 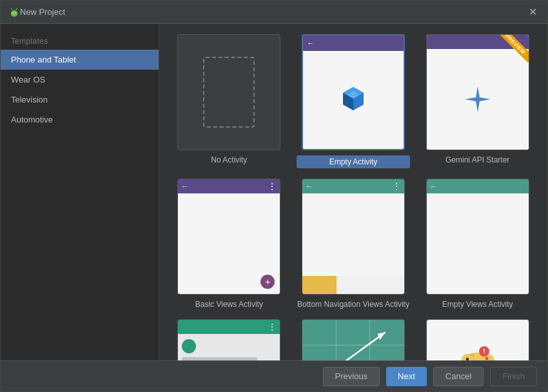 What do you see at coordinates (353, 304) in the screenshot?
I see `bottom-nav-label: Bottom Navigation Views Activity` at bounding box center [353, 304].